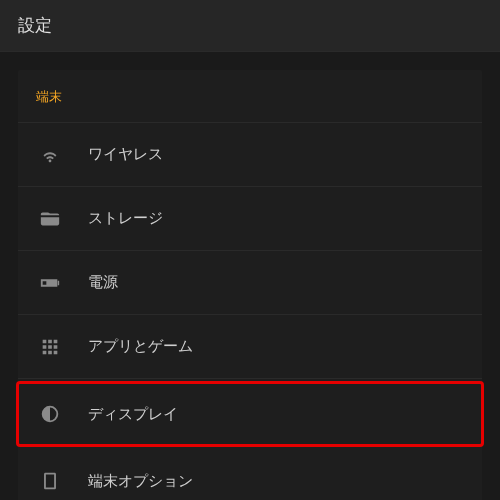  I want to click on wifi-icon, so click(50, 155).